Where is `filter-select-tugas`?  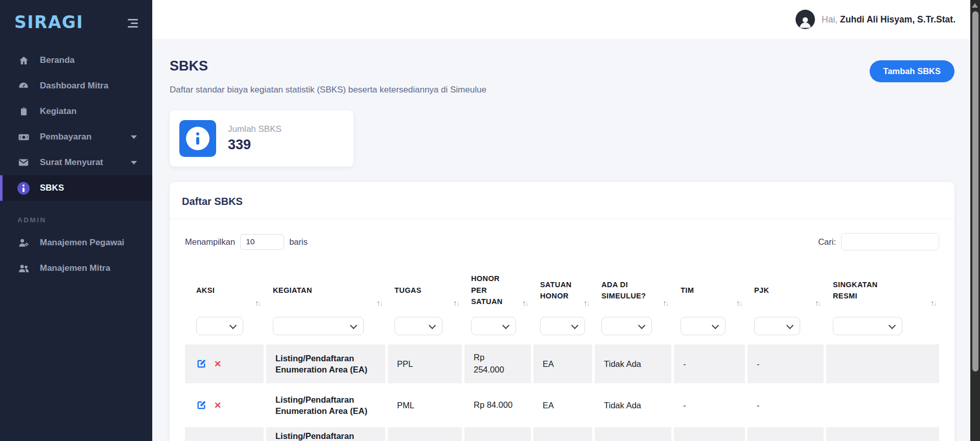
filter-select-tugas is located at coordinates (418, 326).